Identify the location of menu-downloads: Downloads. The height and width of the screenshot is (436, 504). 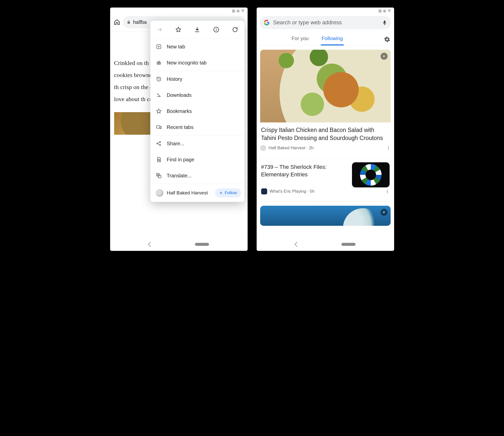
(197, 95).